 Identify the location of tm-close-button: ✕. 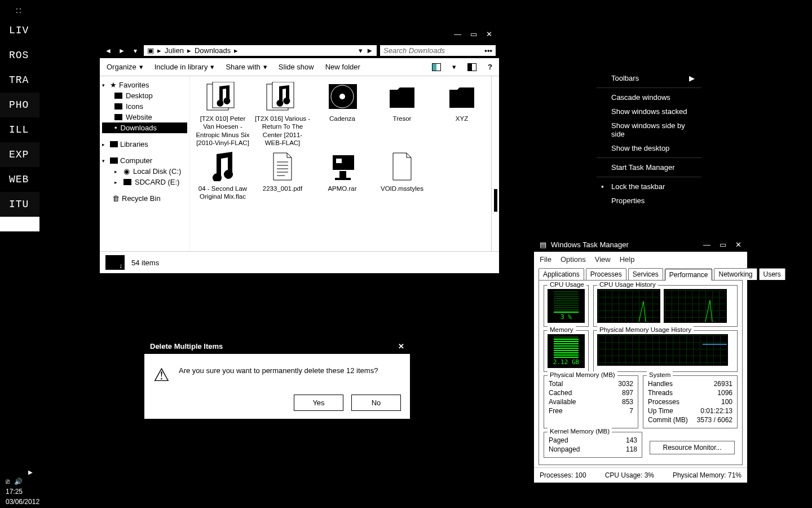
(739, 245).